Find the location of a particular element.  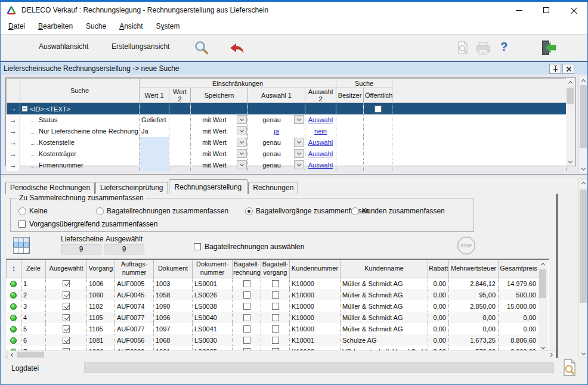

auswahl2-link: nein is located at coordinates (321, 131).